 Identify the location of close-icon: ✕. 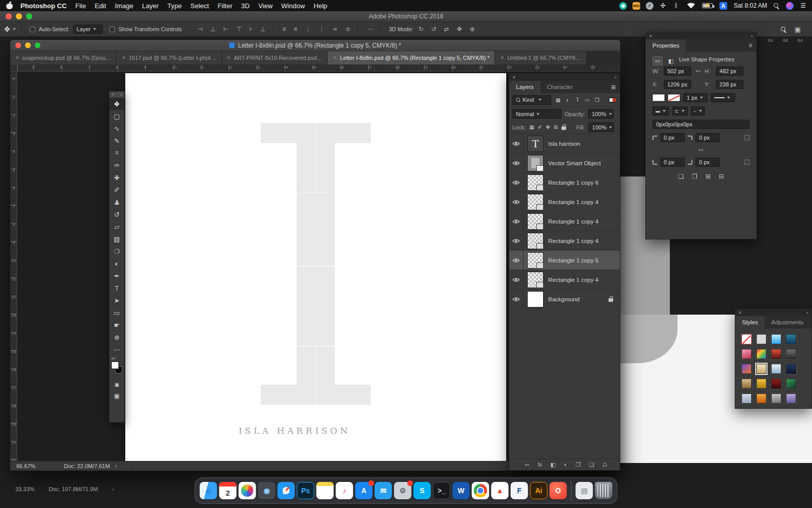
(740, 313).